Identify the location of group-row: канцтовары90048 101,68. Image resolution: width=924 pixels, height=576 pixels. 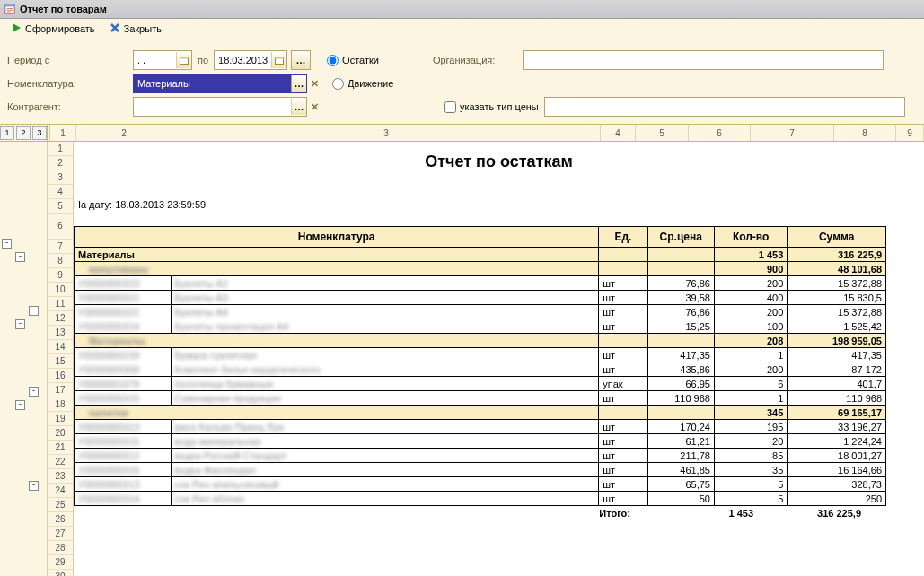
(480, 269).